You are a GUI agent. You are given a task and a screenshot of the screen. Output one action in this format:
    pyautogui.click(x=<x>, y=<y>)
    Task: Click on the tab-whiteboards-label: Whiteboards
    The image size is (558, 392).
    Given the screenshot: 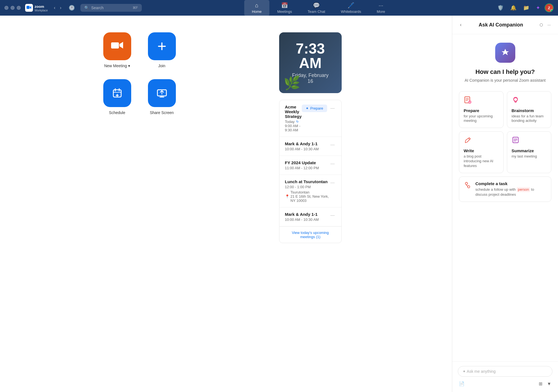 What is the action you would take?
    pyautogui.click(x=351, y=12)
    